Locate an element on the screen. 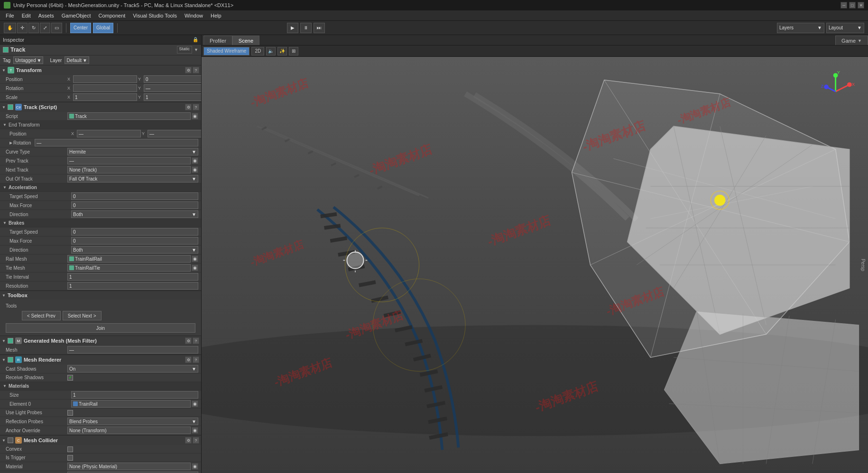 This screenshot has width=868, height=473. rect-tool-btn: ▭ is located at coordinates (57, 28).